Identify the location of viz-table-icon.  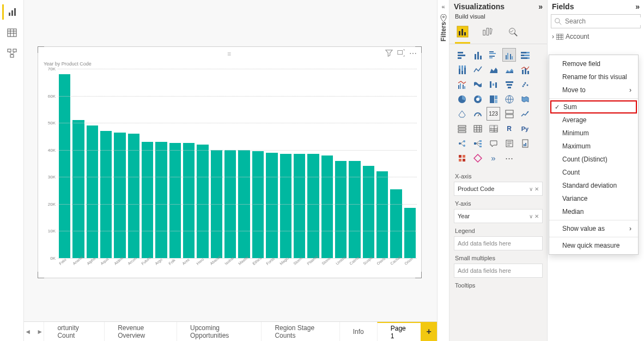
(477, 129).